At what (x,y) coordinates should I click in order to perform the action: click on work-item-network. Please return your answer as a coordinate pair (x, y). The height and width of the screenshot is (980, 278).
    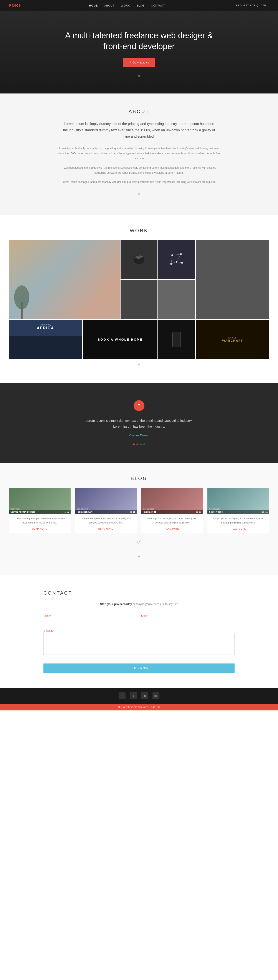
    Looking at the image, I should click on (176, 259).